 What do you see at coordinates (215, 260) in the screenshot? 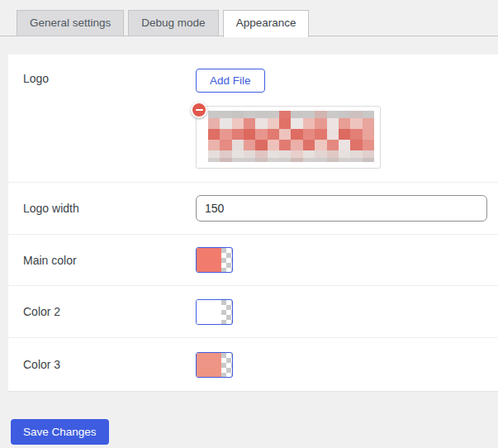
I see `main-color-swatch` at bounding box center [215, 260].